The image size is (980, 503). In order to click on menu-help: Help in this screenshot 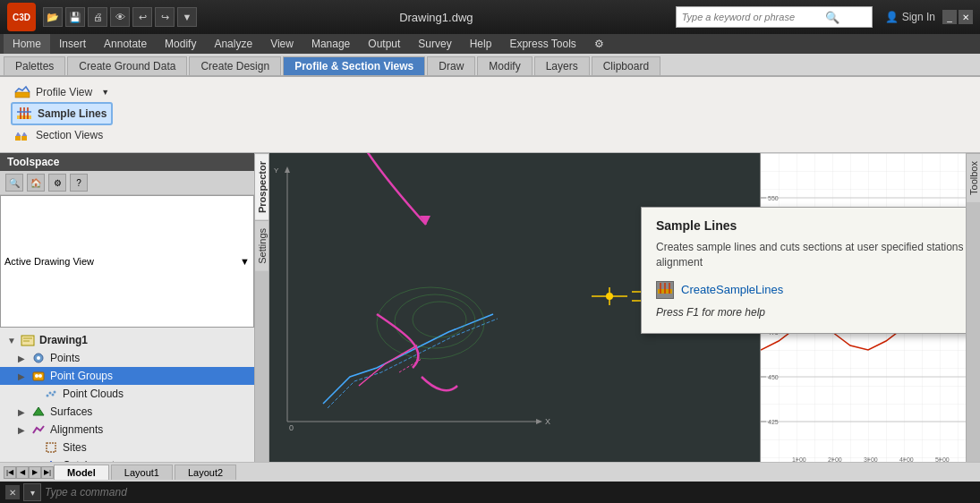, I will do `click(481, 44)`.